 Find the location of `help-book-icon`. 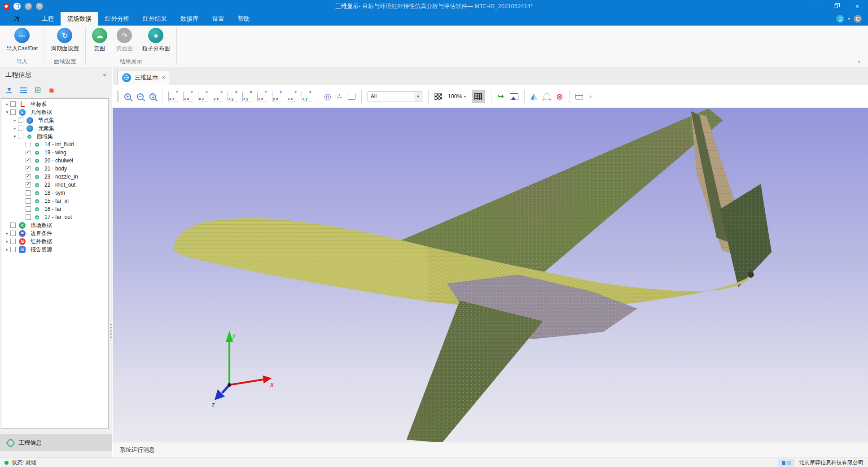

help-book-icon is located at coordinates (858, 19).